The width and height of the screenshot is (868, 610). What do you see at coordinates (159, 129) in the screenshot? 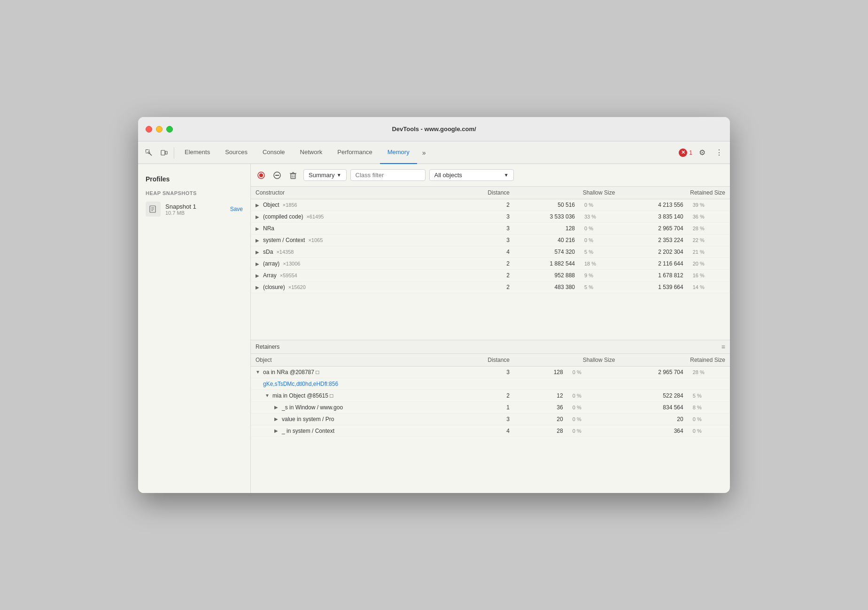
I see `traffic-lights` at bounding box center [159, 129].